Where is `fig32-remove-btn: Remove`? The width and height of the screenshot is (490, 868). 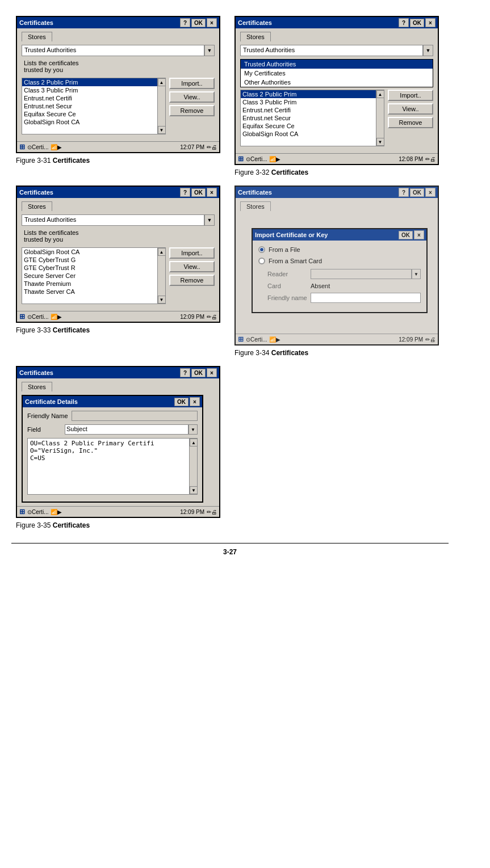
fig32-remove-btn: Remove is located at coordinates (411, 123).